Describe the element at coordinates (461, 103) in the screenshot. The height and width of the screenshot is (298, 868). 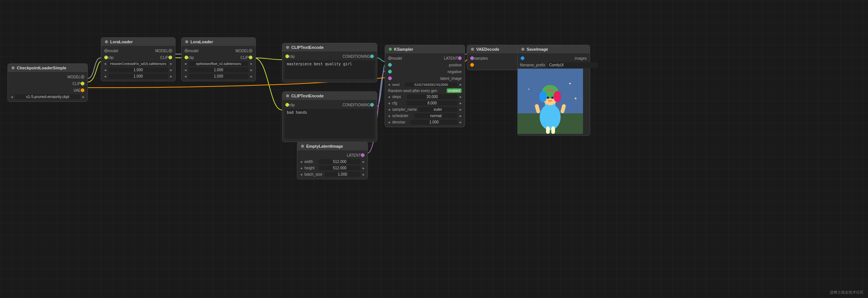
I see `ksampler-cfg-arrow-right: ►` at that location.